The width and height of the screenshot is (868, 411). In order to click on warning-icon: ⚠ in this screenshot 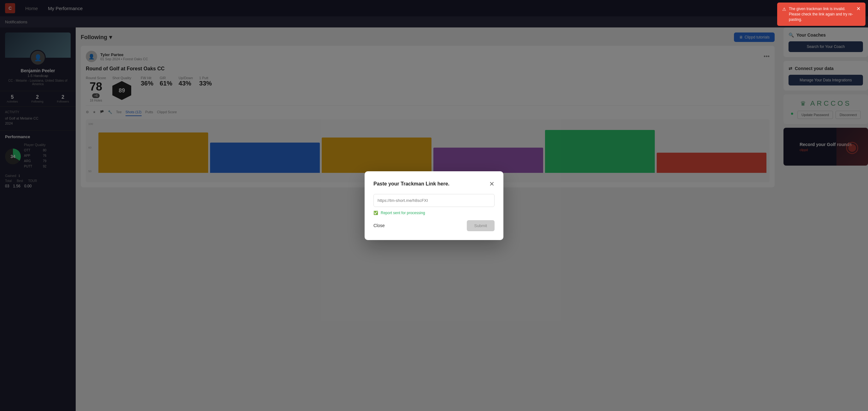, I will do `click(784, 9)`.